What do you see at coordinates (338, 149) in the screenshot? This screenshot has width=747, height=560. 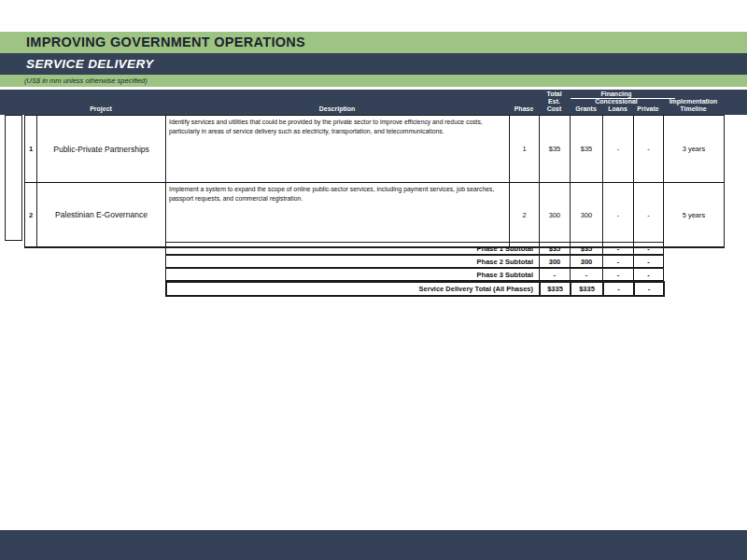 I see `description-cell: Identify services and utilities that cou…` at bounding box center [338, 149].